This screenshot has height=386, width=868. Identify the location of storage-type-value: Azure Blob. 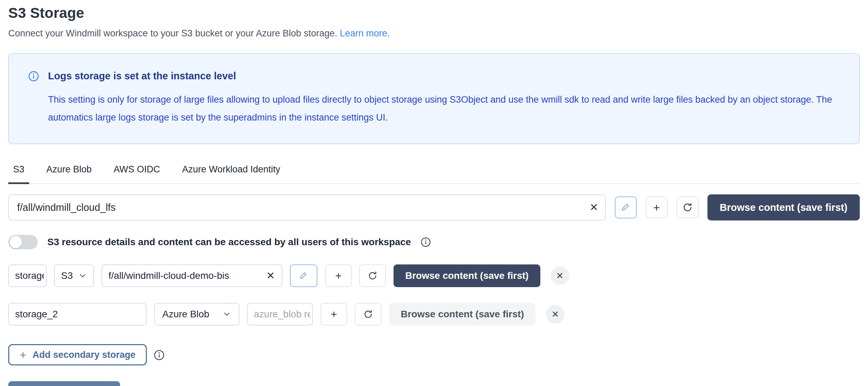
(186, 314).